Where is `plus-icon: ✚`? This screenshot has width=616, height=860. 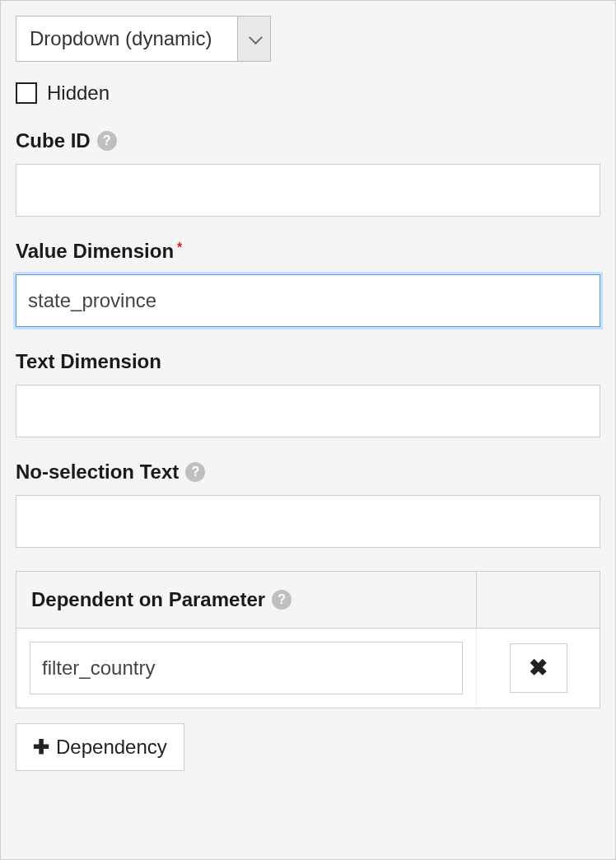
plus-icon: ✚ is located at coordinates (41, 747).